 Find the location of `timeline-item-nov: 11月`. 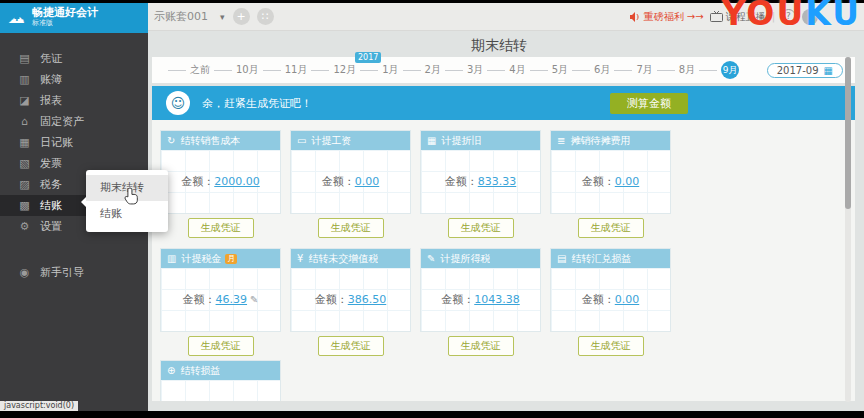

timeline-item-nov: 11月 is located at coordinates (284, 70).